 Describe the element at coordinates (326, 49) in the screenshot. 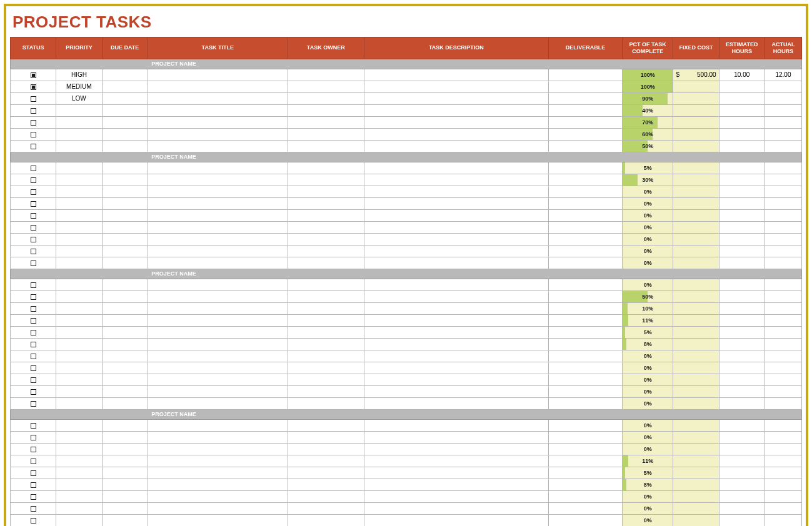

I see `col-task-owner: TASK OWNER` at that location.